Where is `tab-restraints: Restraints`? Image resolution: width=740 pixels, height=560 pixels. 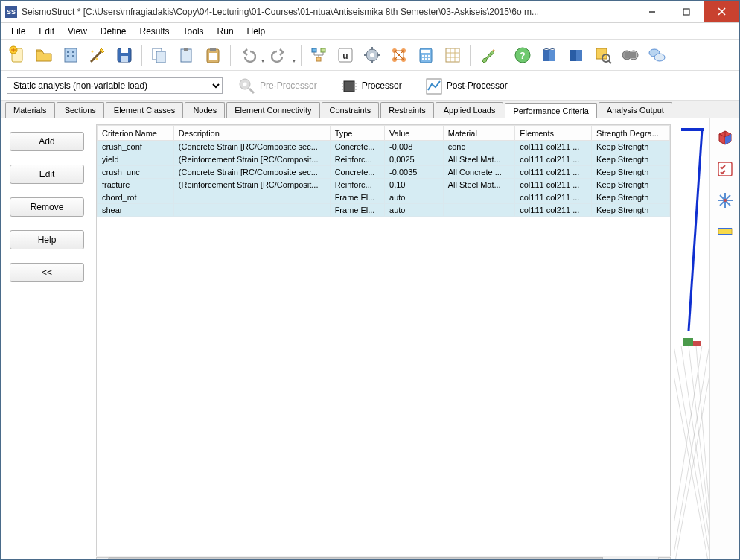
tab-restraints: Restraints is located at coordinates (407, 110).